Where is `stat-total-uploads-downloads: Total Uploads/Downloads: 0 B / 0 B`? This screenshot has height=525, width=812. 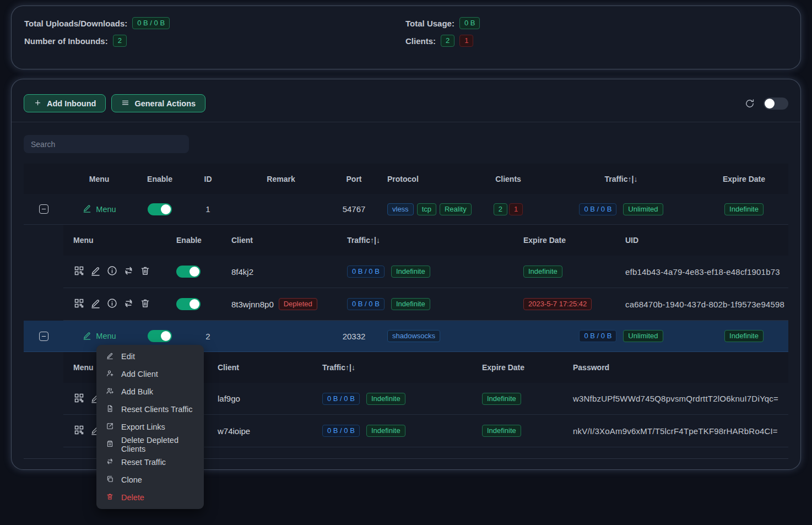
stat-total-uploads-downloads: Total Uploads/Downloads: 0 B / 0 B is located at coordinates (215, 23).